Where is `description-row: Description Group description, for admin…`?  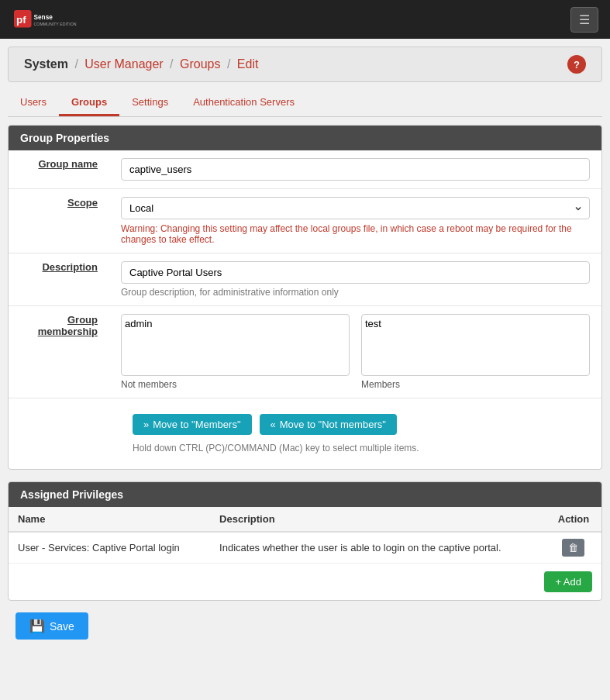 description-row: Description Group description, for admin… is located at coordinates (305, 280).